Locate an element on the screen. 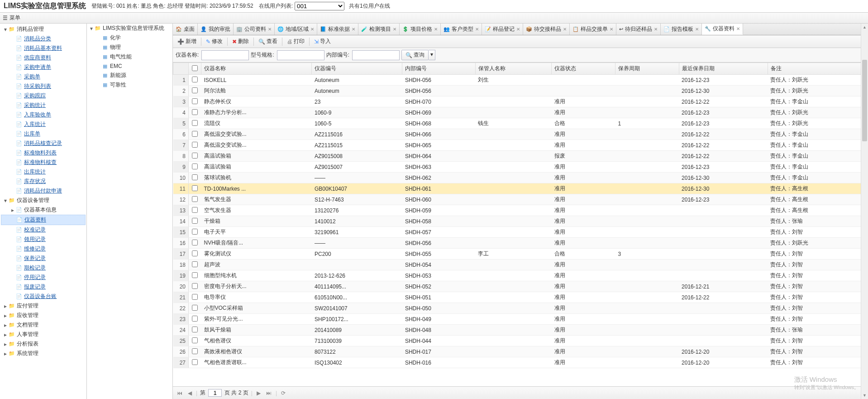  table-row: 3静态伸长仪23SHDH-070准用2016-12-22责任人：李金山 is located at coordinates (520, 102).